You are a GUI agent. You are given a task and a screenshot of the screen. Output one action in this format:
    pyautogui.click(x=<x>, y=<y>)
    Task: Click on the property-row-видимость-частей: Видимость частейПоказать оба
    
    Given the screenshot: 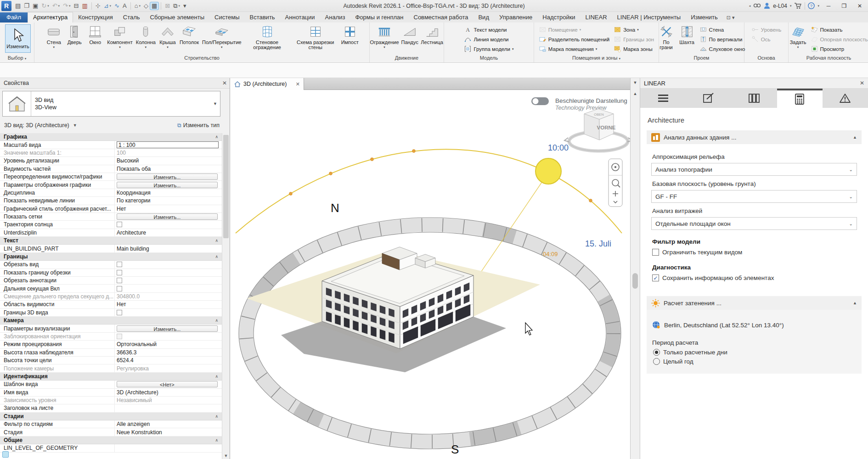 What is the action you would take?
    pyautogui.click(x=111, y=169)
    